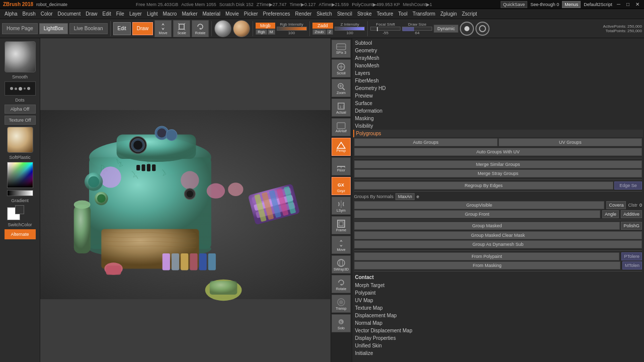  I want to click on scroll-btn: Scroll, so click(341, 68).